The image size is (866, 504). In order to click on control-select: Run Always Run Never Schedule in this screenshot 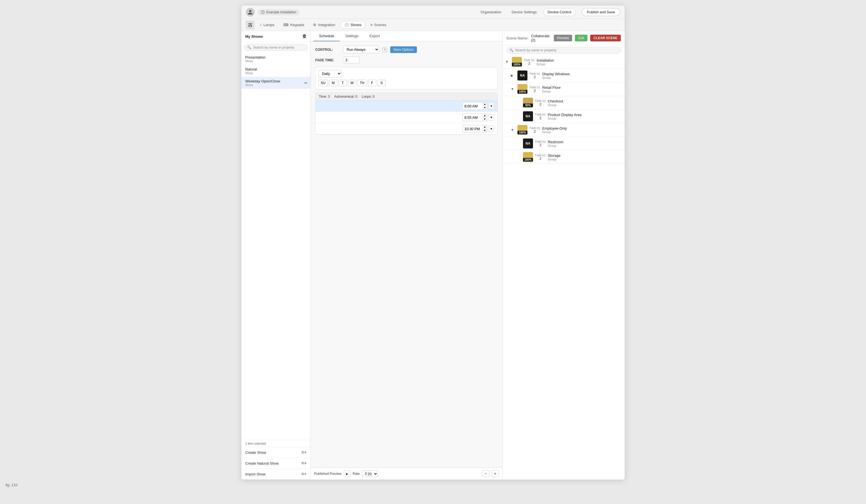, I will do `click(361, 49)`.